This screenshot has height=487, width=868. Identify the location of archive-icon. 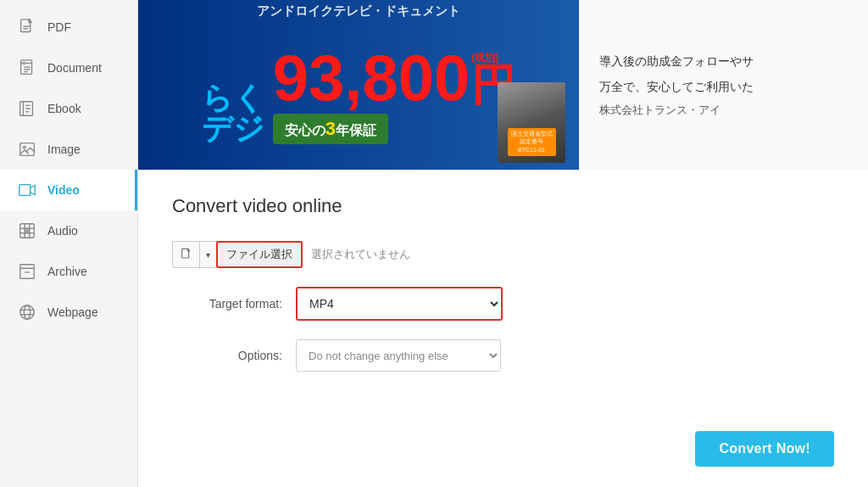
(27, 271).